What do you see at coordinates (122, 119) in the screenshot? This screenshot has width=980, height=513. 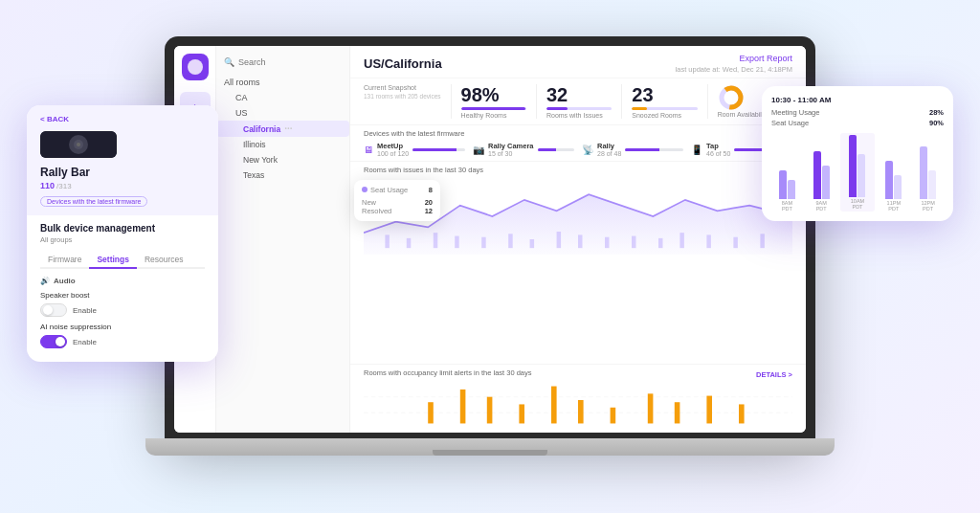 I see `back-button: < BACK` at bounding box center [122, 119].